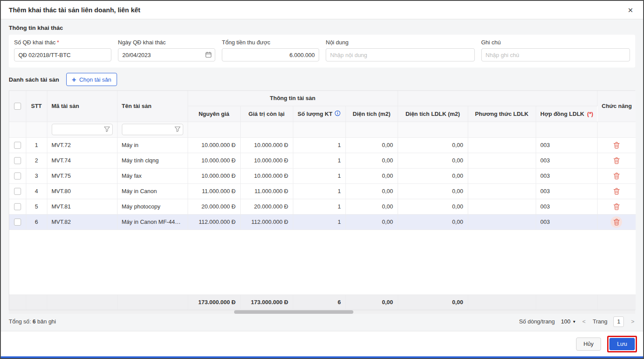 The width and height of the screenshot is (644, 359). Describe the element at coordinates (209, 55) in the screenshot. I see `calendar-icon` at that location.